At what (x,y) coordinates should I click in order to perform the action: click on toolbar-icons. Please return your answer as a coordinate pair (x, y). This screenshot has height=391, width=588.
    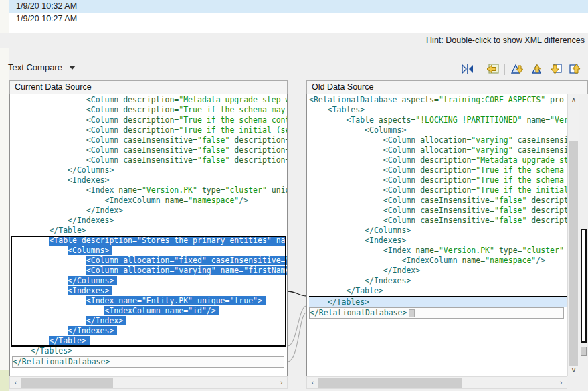
    Looking at the image, I should click on (522, 69).